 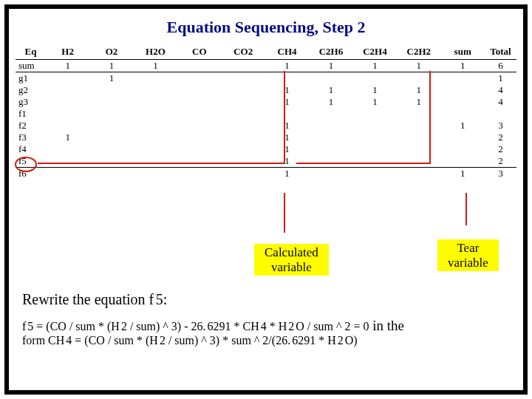 What do you see at coordinates (31, 126) in the screenshot?
I see `table-cell: f2` at bounding box center [31, 126].